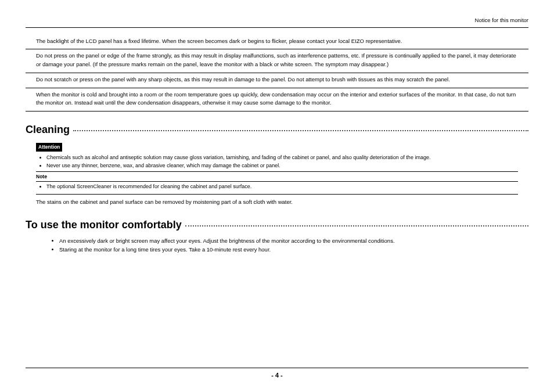  I want to click on note-label: Note, so click(277, 177).